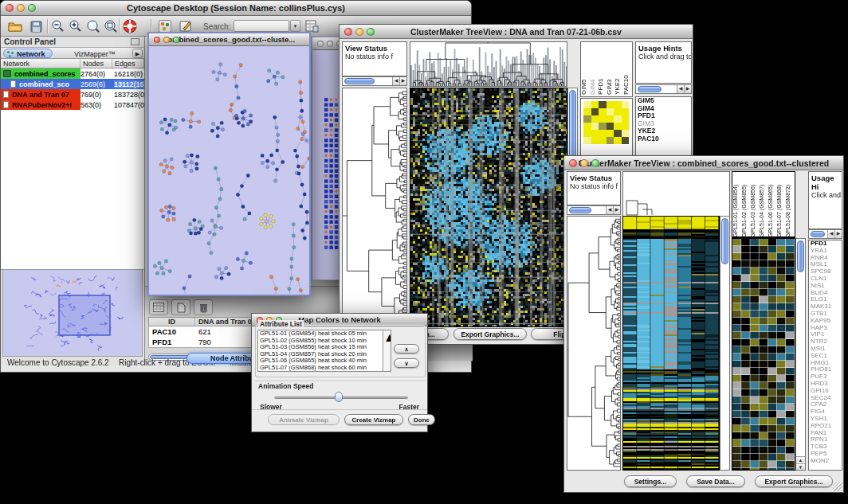  What do you see at coordinates (10, 54) in the screenshot?
I see `network-mini-icon` at bounding box center [10, 54].